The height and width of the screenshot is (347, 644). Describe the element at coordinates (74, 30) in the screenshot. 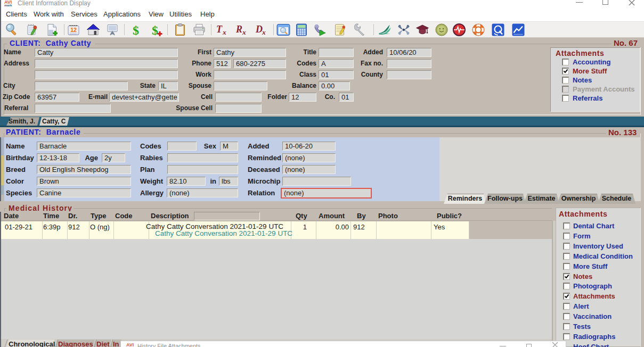

I see `svg-text: 12` at that location.